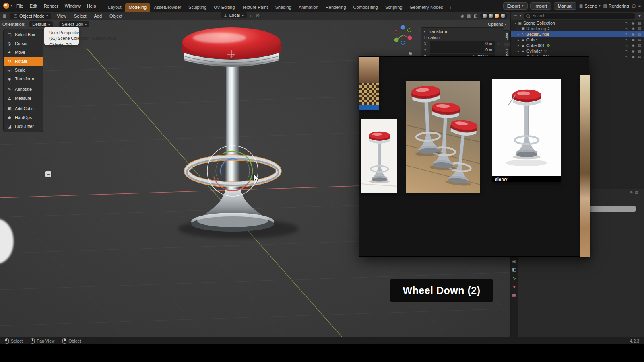  What do you see at coordinates (197, 7) in the screenshot?
I see `workspace-tab-sculpting: Sculpting` at bounding box center [197, 7].